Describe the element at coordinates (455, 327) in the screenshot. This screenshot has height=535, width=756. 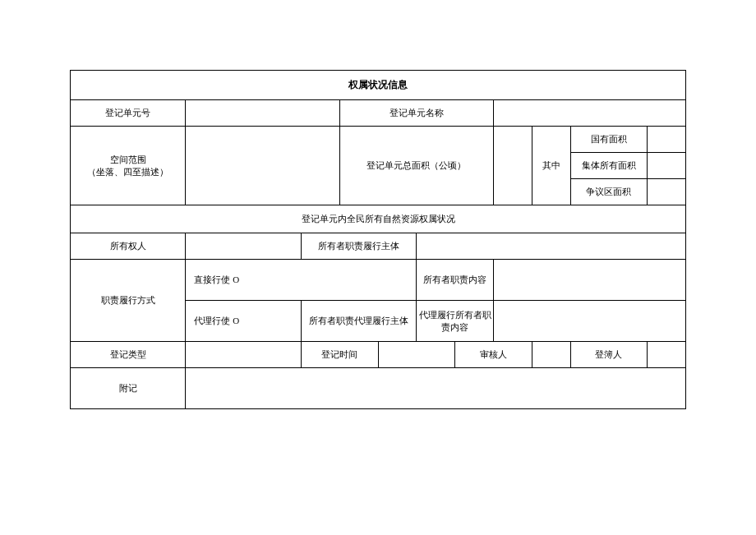
I see `label-proxy-duty-content-line2: 责内容` at that location.